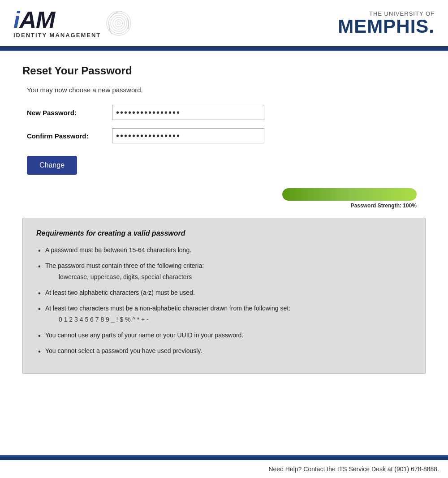 This screenshot has width=448, height=478. What do you see at coordinates (119, 23) in the screenshot?
I see `fingerprint-icon` at bounding box center [119, 23].